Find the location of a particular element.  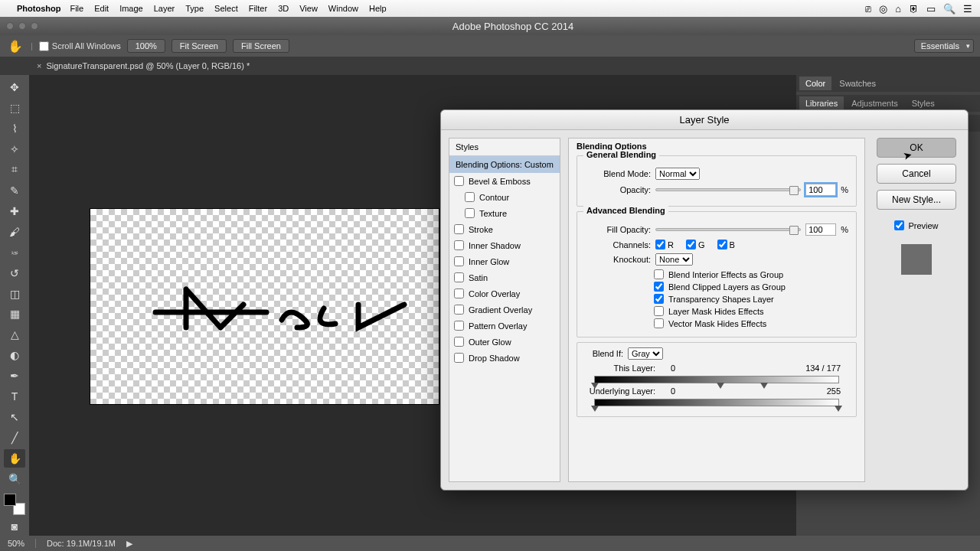

hand-tool: ✋ is located at coordinates (15, 458).